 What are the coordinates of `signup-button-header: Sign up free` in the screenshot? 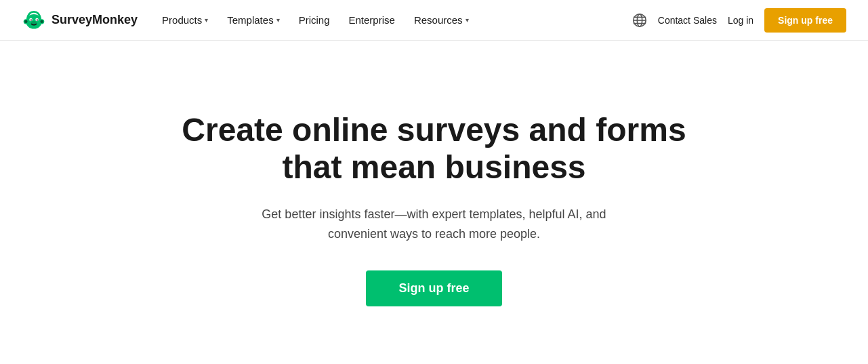 It's located at (805, 20).